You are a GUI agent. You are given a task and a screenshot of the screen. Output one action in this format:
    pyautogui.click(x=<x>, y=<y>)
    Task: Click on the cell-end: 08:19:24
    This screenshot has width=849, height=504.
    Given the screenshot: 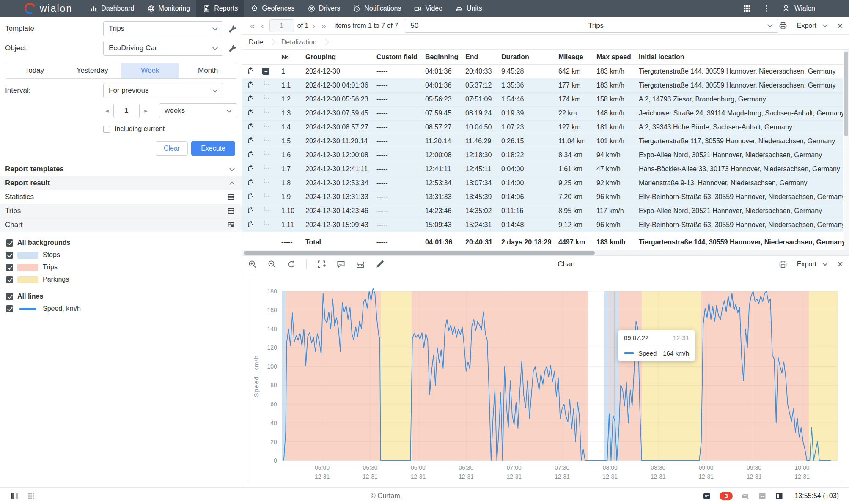 What is the action you would take?
    pyautogui.click(x=479, y=113)
    